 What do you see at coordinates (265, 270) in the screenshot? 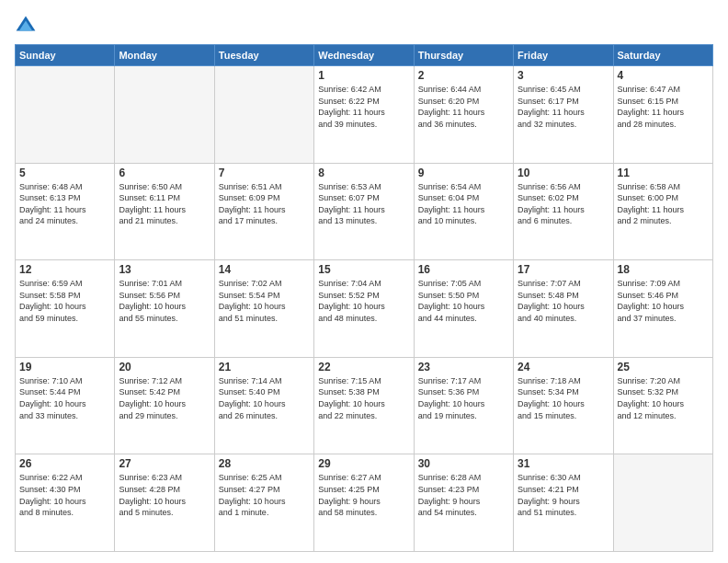
I see `day-number: 14` at bounding box center [265, 270].